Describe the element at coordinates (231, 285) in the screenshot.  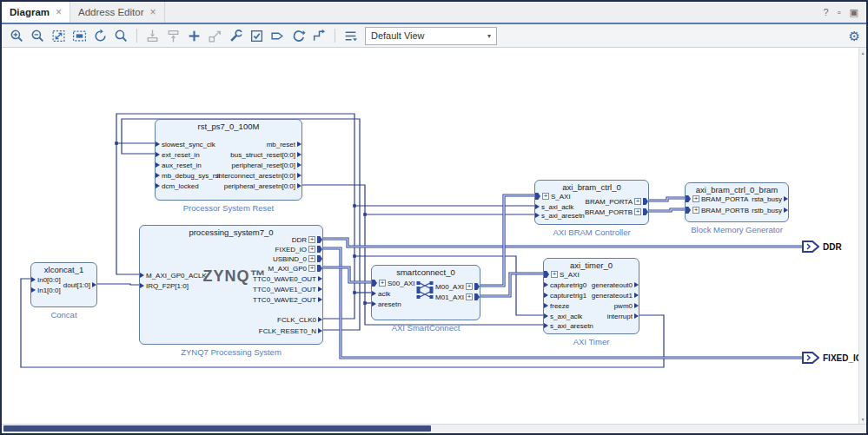
I see `block-processing_system7_0: processing_system7_0M_AXI_GP0_ACLKIRQ_F2…` at that location.